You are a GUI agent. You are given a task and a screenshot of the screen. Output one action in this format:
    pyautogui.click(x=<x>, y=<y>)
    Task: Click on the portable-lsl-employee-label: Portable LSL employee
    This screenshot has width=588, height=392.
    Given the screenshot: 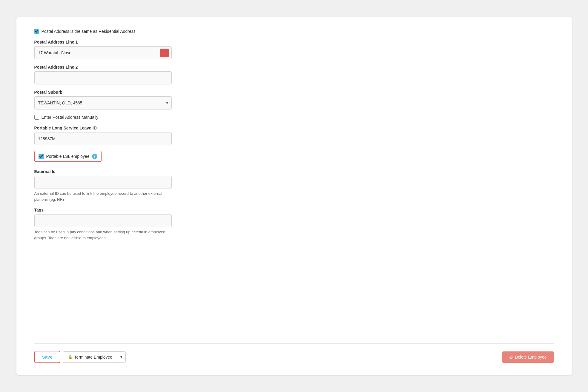 What is the action you would take?
    pyautogui.click(x=68, y=156)
    